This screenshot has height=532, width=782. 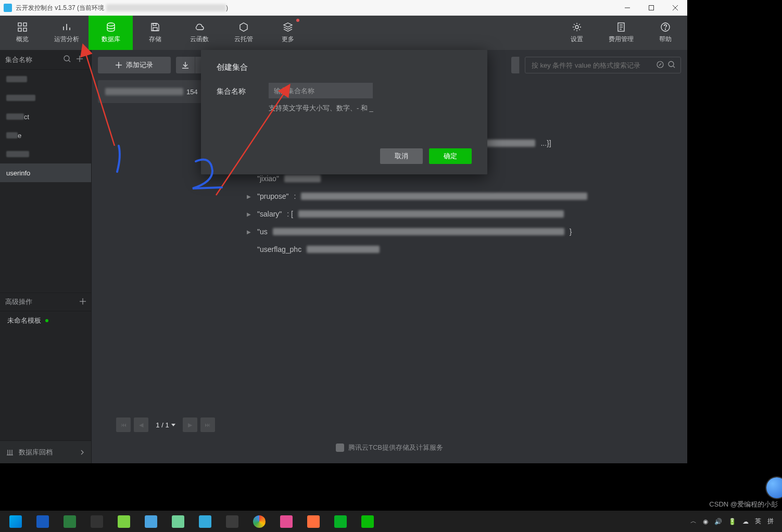 I want to click on add-record-button: 添加记录, so click(x=134, y=65).